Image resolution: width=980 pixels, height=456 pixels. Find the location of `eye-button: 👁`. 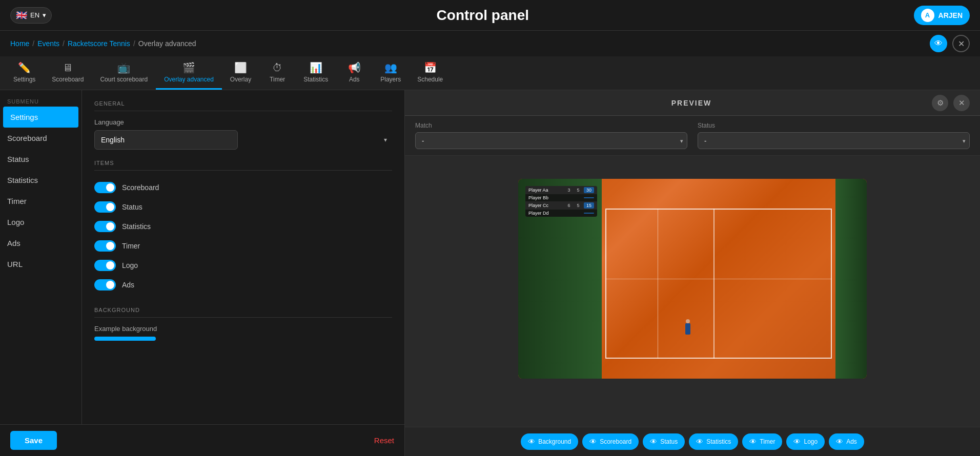

eye-button: 👁 is located at coordinates (938, 44).